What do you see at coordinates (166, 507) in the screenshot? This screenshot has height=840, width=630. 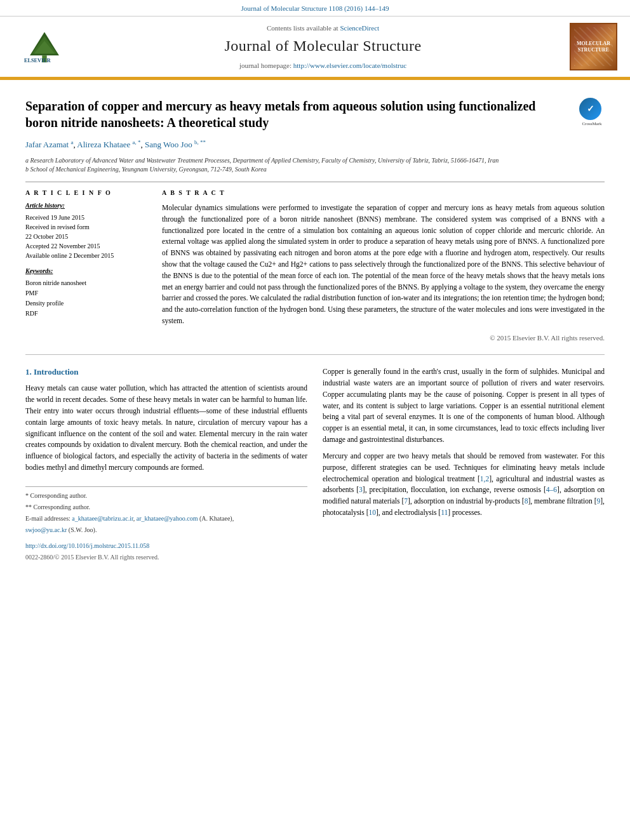 I see `footnote-star2: ** Corresponding author.` at bounding box center [166, 507].